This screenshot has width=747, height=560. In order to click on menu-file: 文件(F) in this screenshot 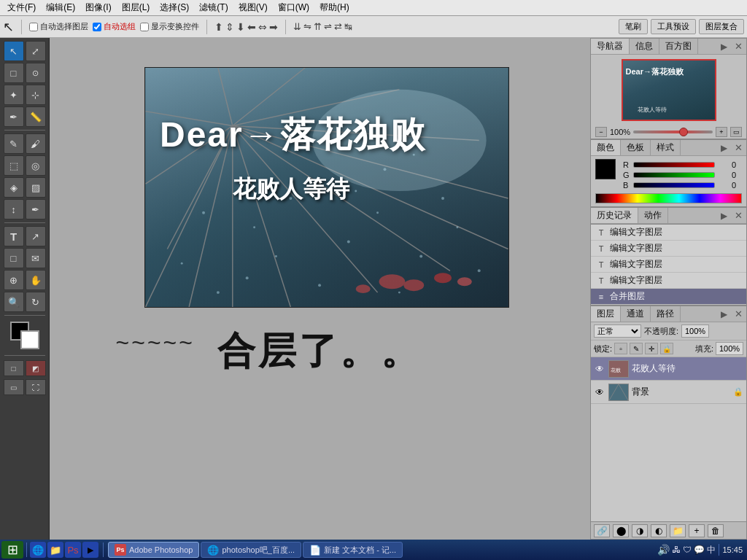, I will do `click(22, 7)`.